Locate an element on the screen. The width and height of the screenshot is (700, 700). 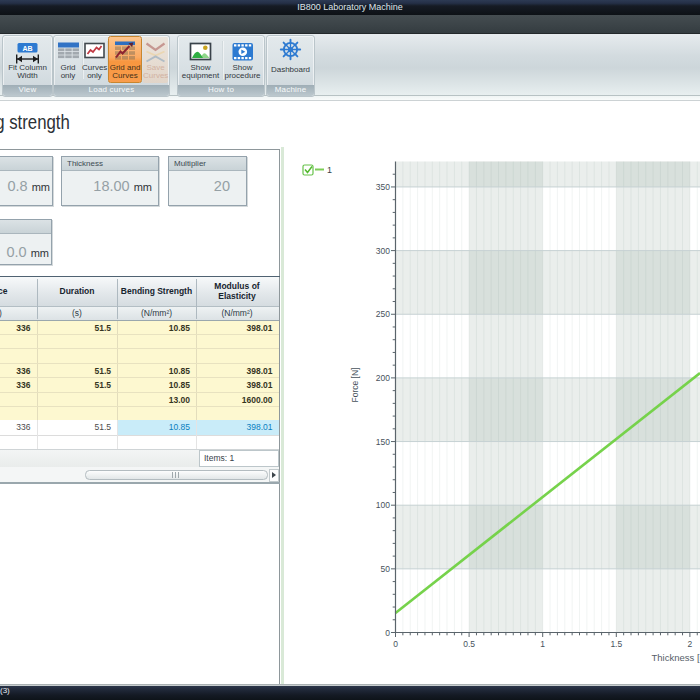
svg-text: AB is located at coordinates (27, 48).